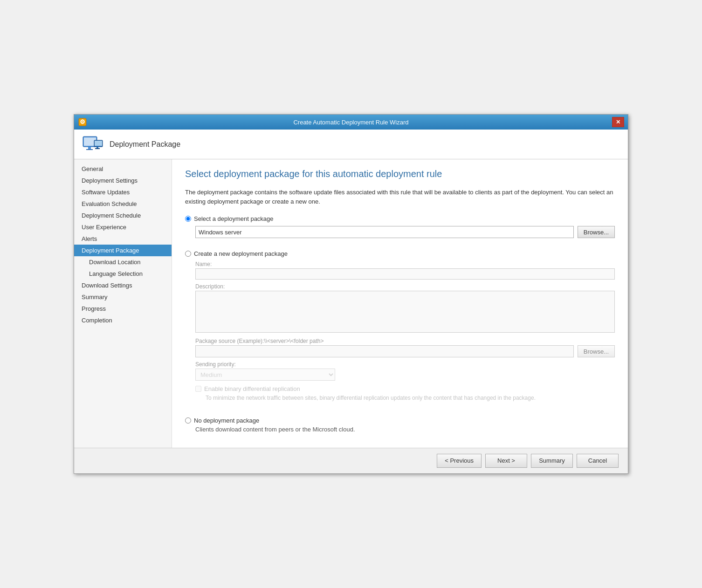 The height and width of the screenshot is (588, 702). I want to click on title-bar: ⚙ Create Automatic Deployment Rule Wizar…, so click(351, 122).